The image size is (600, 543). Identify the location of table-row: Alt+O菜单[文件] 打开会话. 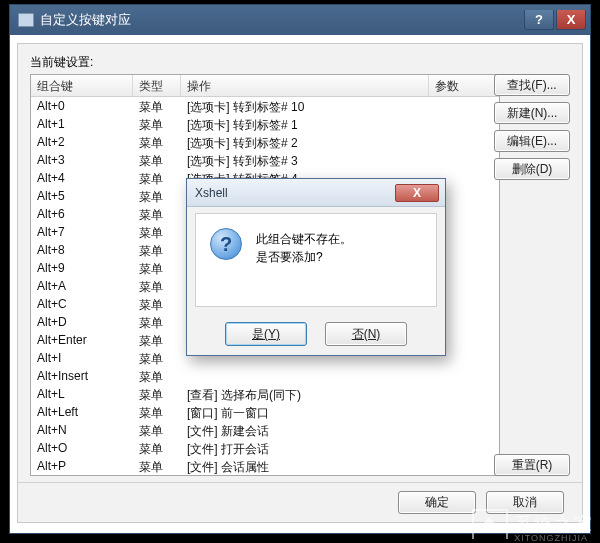
(265, 448).